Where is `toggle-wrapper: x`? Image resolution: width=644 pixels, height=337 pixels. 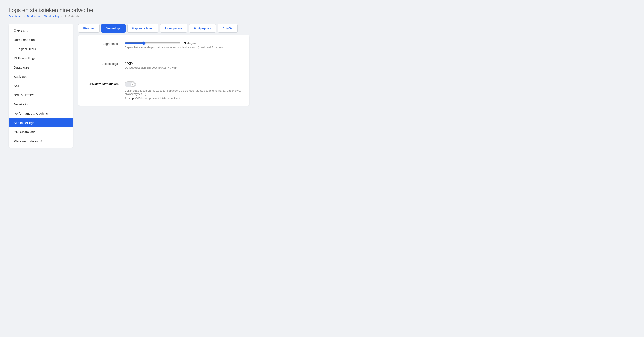 toggle-wrapper: x is located at coordinates (183, 84).